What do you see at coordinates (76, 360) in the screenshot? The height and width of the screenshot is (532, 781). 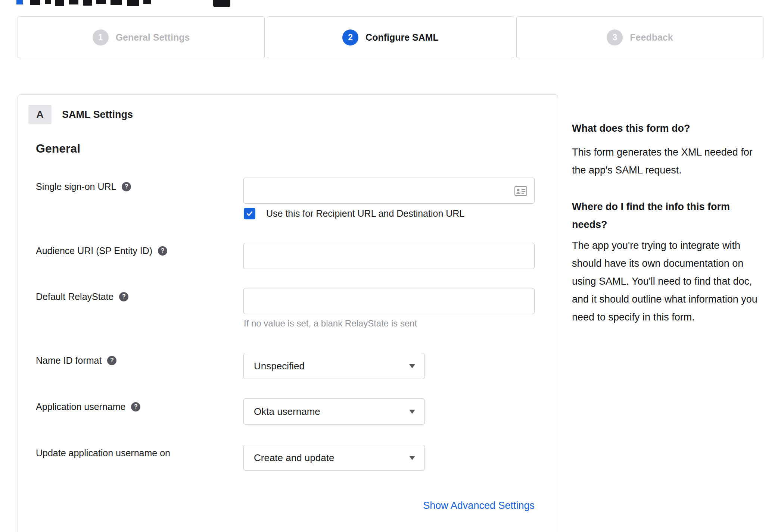 I see `nameid-format-label-row: Name ID format ?` at bounding box center [76, 360].